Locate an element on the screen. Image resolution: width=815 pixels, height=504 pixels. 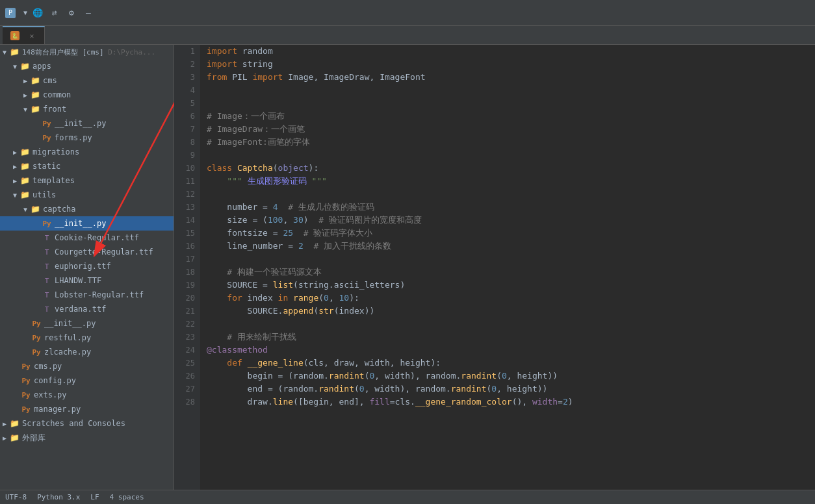
sidebar-item-init_captcha: Py__init__.py is located at coordinates (87, 223).